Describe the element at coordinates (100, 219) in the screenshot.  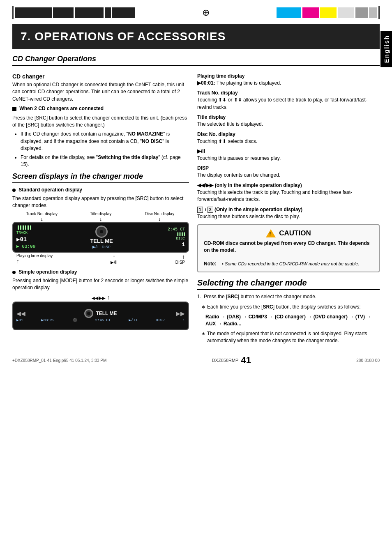
I see `arrow-down-2: ↓` at that location.